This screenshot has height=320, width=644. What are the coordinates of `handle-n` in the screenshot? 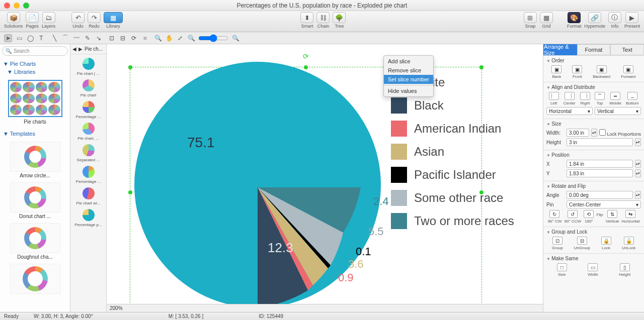 It's located at (306, 67).